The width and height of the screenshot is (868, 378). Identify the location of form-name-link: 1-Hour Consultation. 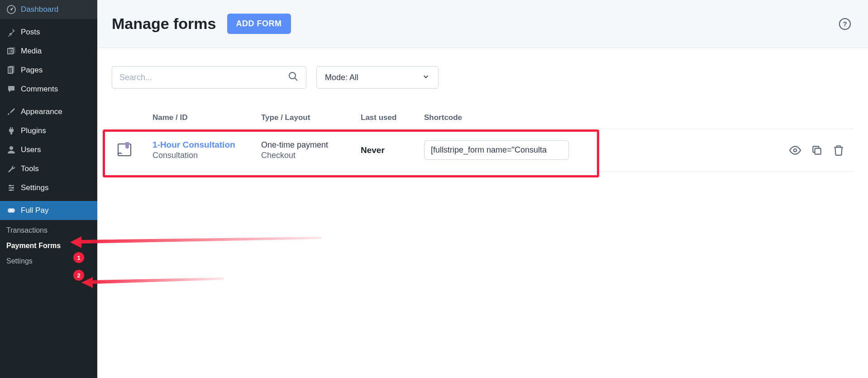
(207, 145).